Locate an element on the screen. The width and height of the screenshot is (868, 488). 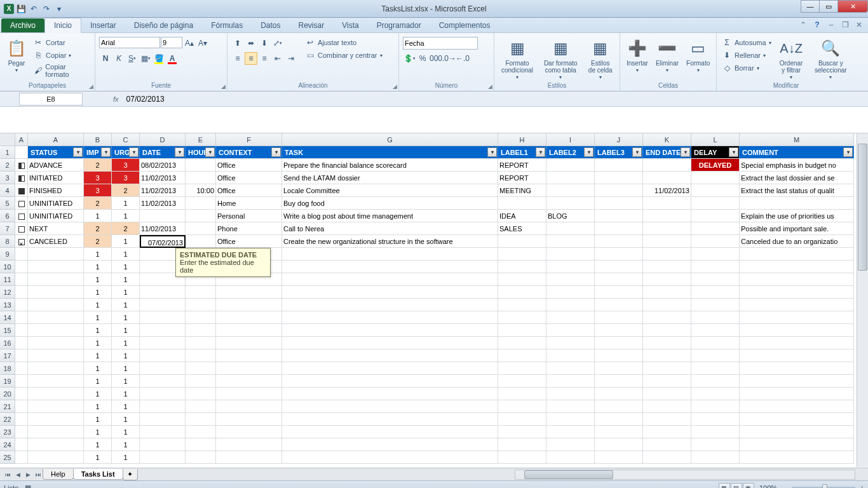
redo-icon: ↷ is located at coordinates (46, 9).